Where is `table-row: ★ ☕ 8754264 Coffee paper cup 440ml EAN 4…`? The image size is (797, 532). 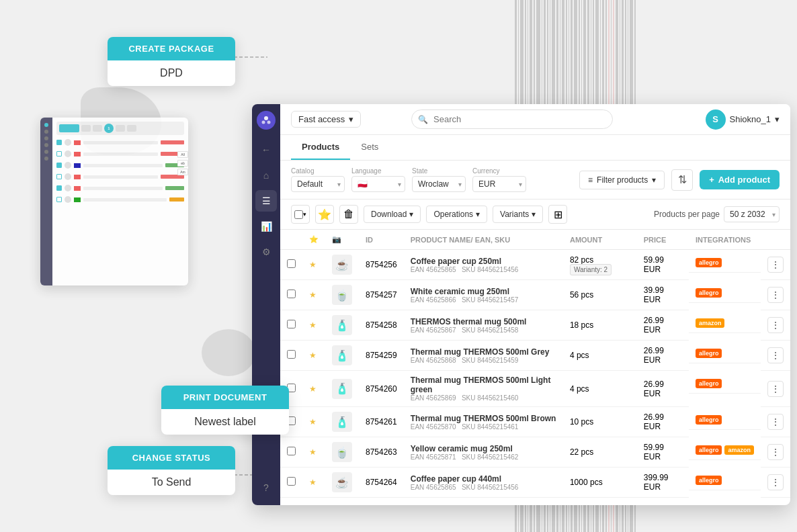 table-row: ★ ☕ 8754264 Coffee paper cup 440ml EAN 4… is located at coordinates (535, 482).